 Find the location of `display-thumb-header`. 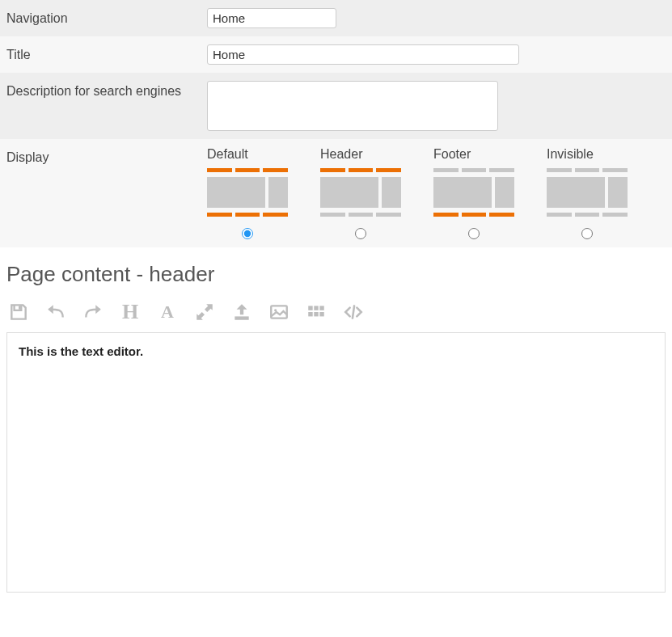

display-thumb-header is located at coordinates (361, 192).